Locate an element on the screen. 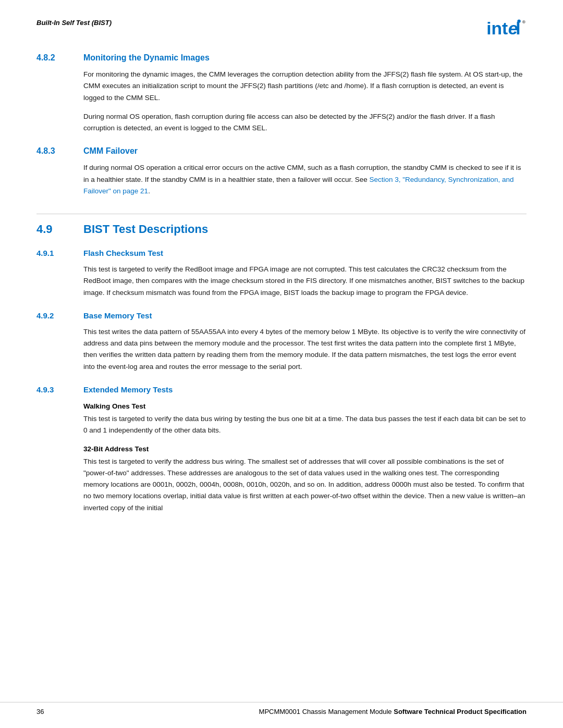 The width and height of the screenshot is (563, 728). section-493-num: 4.9.3 is located at coordinates (60, 390).